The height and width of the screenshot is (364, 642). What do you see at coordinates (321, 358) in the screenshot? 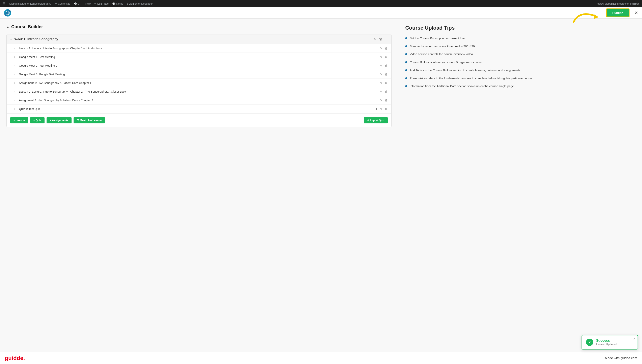
I see `guidde-bar: guidde. Made with guidde.com` at bounding box center [321, 358].